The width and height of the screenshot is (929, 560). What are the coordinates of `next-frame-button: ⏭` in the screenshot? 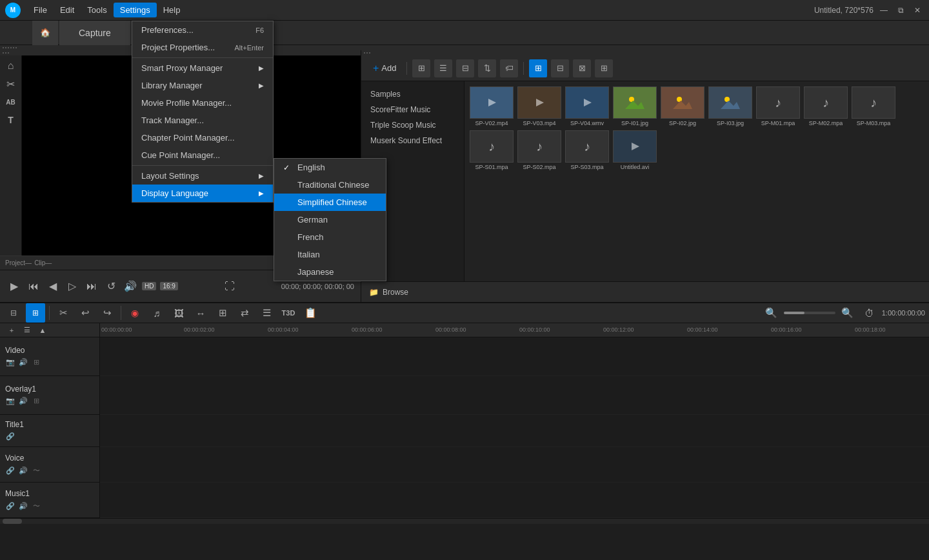 It's located at (92, 286).